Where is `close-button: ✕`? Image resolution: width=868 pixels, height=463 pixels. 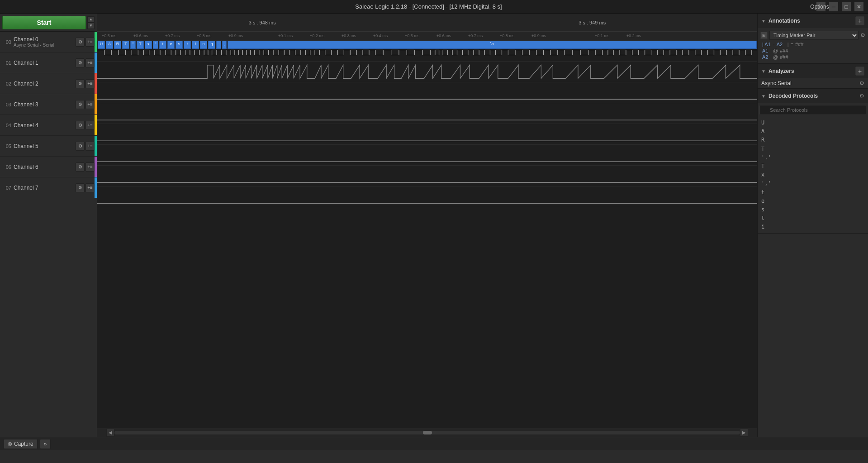
close-button: ✕ is located at coordinates (859, 7).